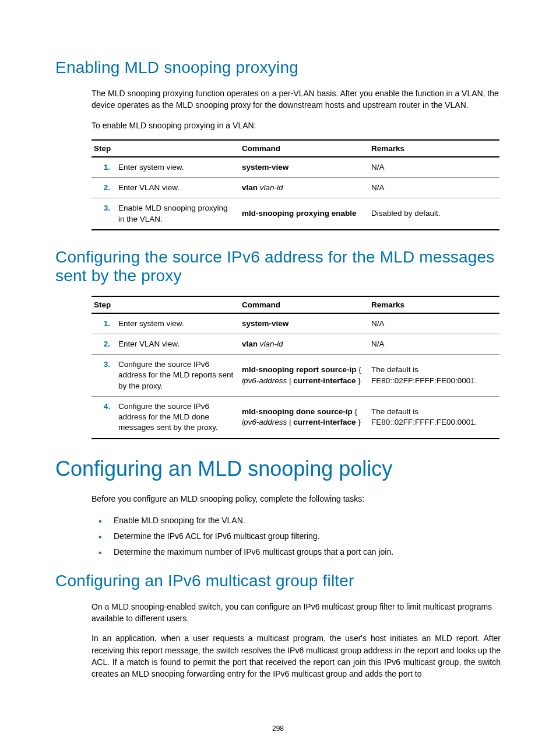 The image size is (556, 756). I want to click on list-item: Determine the IPv6 ACL for IPv6 multicas…, so click(307, 537).